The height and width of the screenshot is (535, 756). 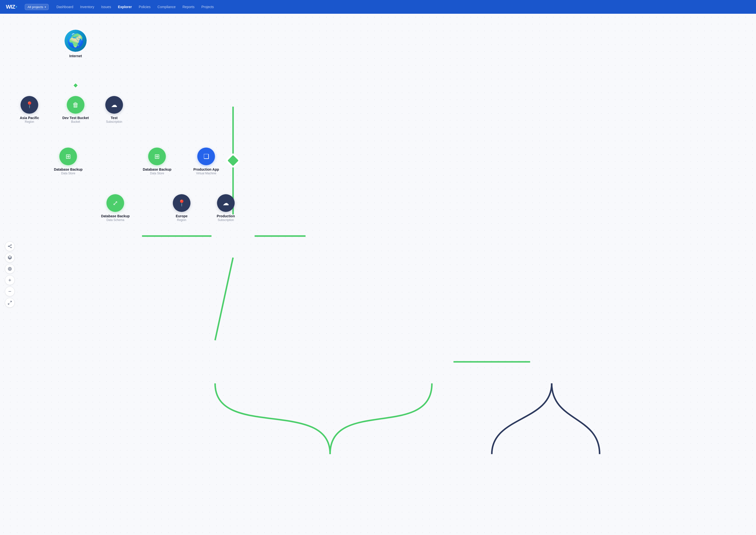 What do you see at coordinates (206, 156) in the screenshot?
I see `vm-icon: ❑` at bounding box center [206, 156].